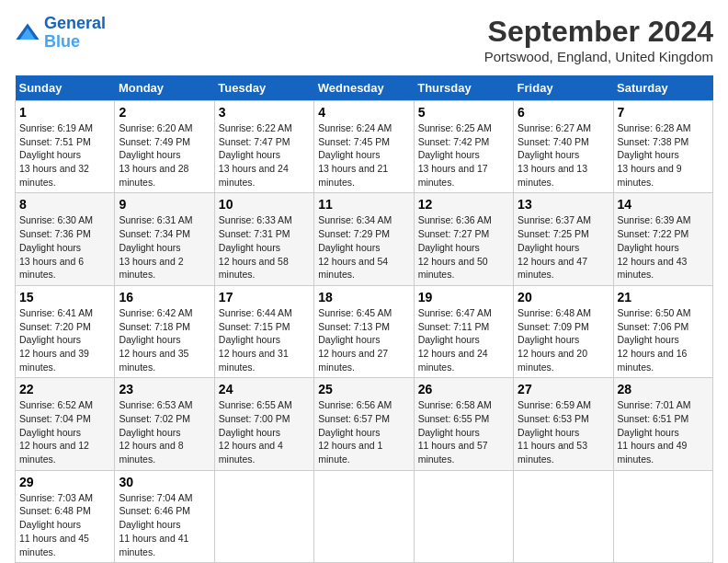 The width and height of the screenshot is (728, 563). What do you see at coordinates (256, 220) in the screenshot?
I see `sunrise-label: Sunrise: 6:33 AM` at bounding box center [256, 220].